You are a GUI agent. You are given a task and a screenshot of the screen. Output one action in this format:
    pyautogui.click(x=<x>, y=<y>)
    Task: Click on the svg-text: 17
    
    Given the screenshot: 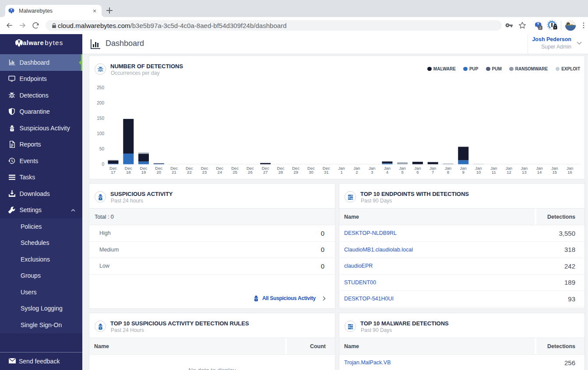 What is the action you would take?
    pyautogui.click(x=113, y=172)
    